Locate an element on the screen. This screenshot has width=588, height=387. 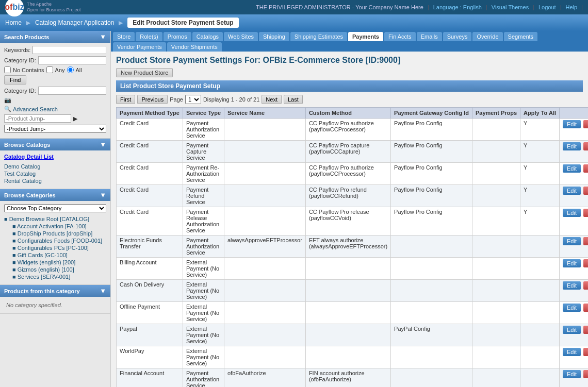
cell-gateway-config: Payflow Pro Config is located at coordinates (432, 174).